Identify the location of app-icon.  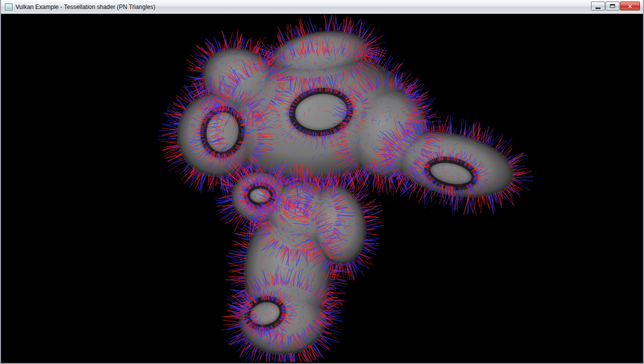
(9, 7).